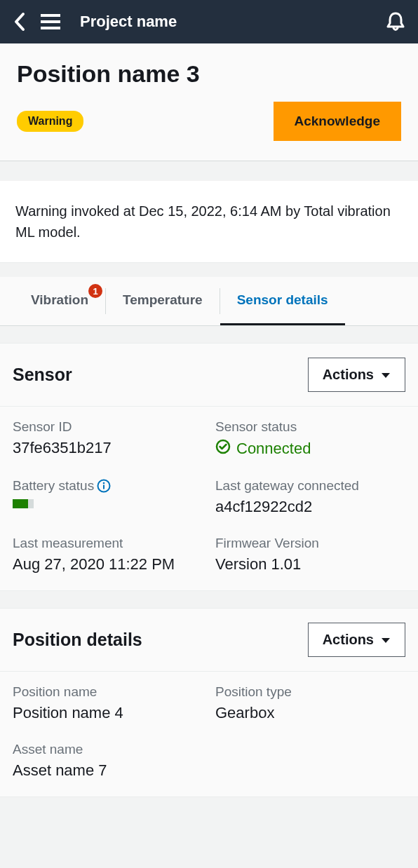  What do you see at coordinates (42, 374) in the screenshot?
I see `sensor-section-title: Sensor` at bounding box center [42, 374].